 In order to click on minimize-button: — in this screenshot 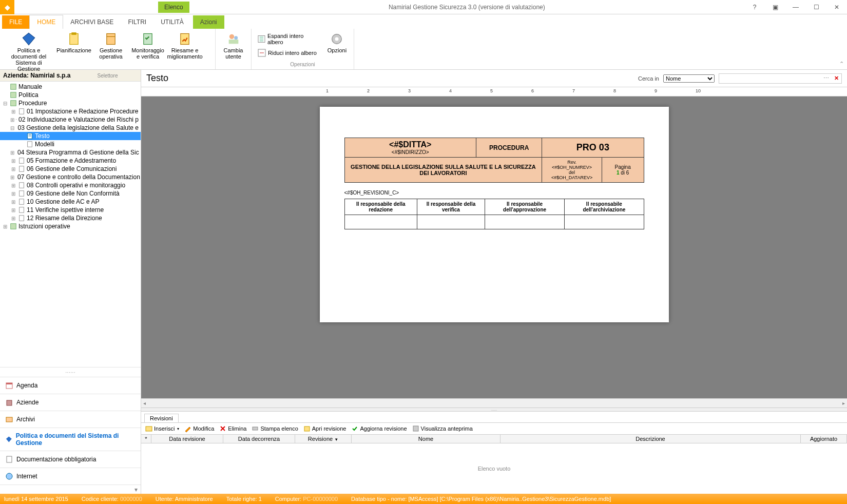, I will do `click(796, 7)`.